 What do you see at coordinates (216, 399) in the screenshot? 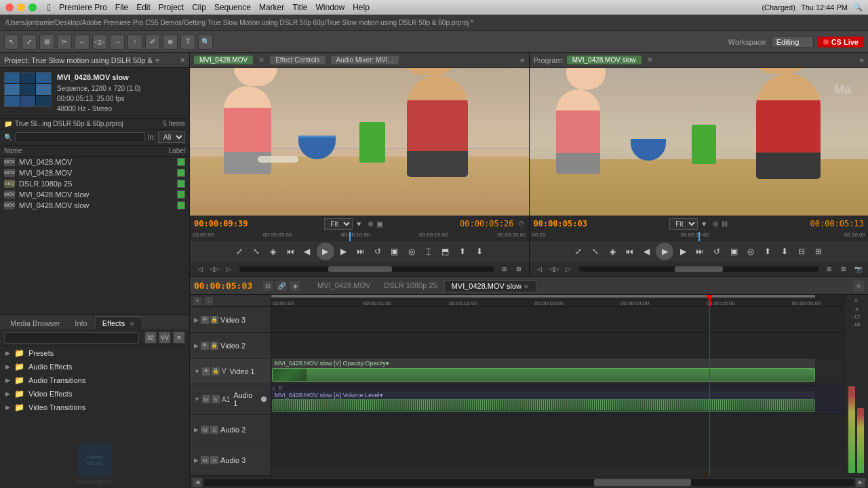
I see `audio1-solo-icon: S` at bounding box center [216, 399].